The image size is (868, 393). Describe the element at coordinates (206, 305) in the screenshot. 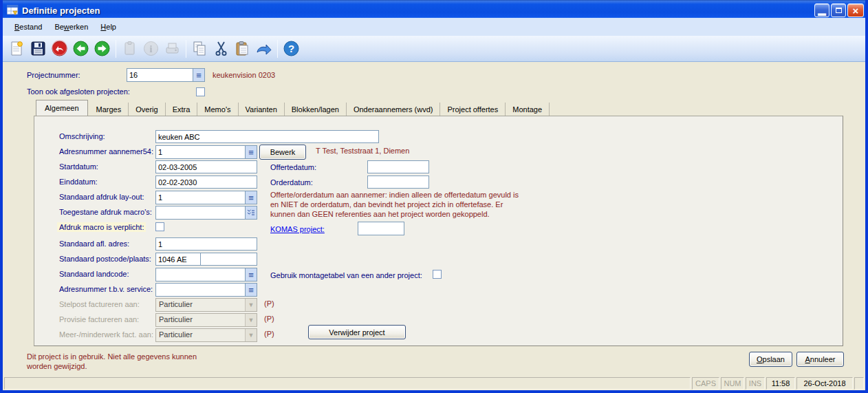

I see `stelpost-combo: Particulier ▼` at that location.